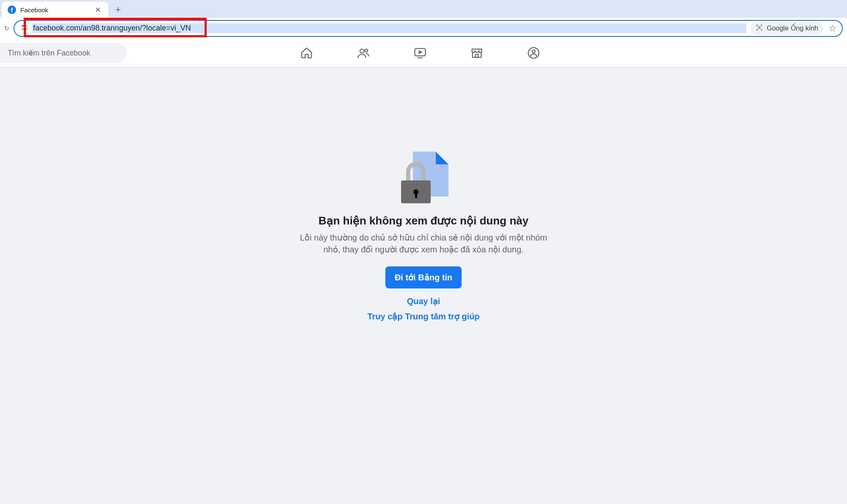 The height and width of the screenshot is (504, 847). What do you see at coordinates (55, 10) in the screenshot?
I see `tab-title: Facebook` at bounding box center [55, 10].